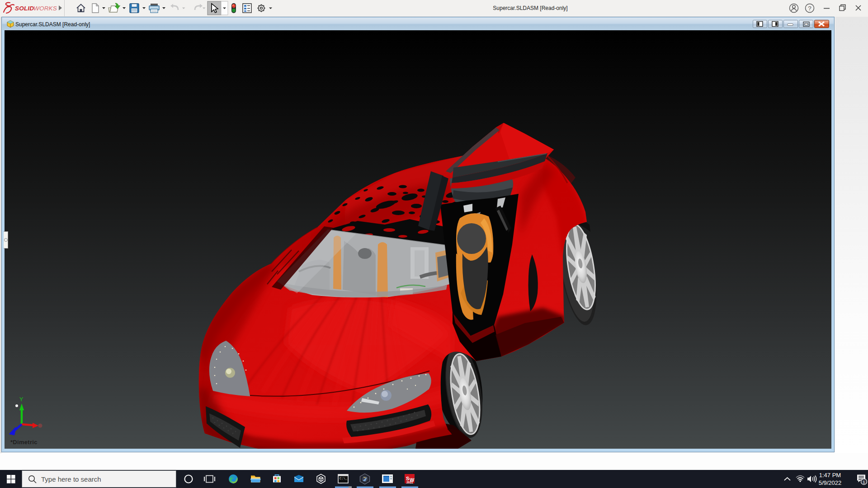 The width and height of the screenshot is (868, 488). I want to click on svg-text: SOLID, so click(24, 8).